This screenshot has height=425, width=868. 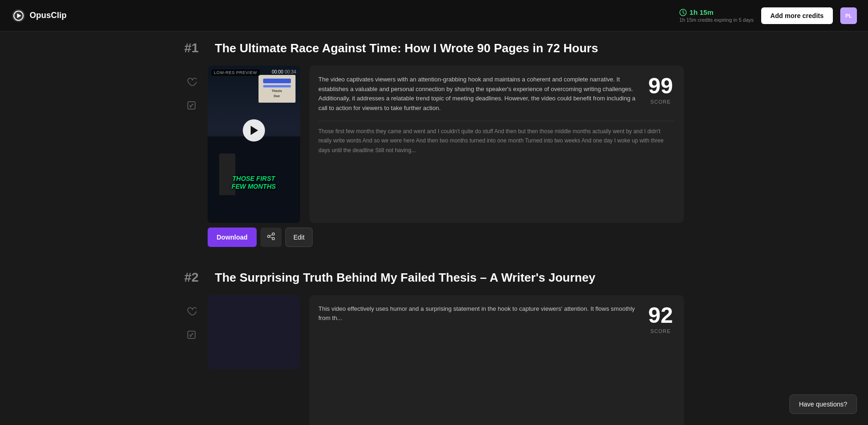 What do you see at coordinates (661, 86) in the screenshot?
I see `score-number-1: 99` at bounding box center [661, 86].